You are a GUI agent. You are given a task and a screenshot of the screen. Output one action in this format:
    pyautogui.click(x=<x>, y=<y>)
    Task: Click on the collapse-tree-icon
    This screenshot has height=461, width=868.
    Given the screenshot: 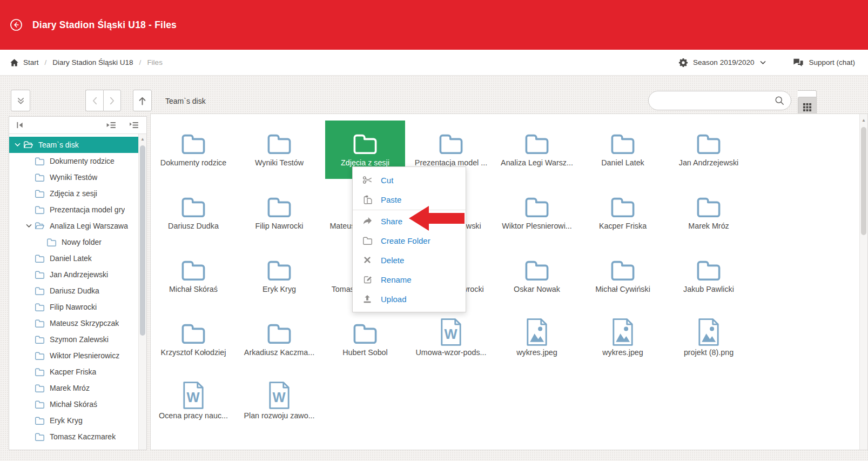 What is the action you would take?
    pyautogui.click(x=111, y=125)
    